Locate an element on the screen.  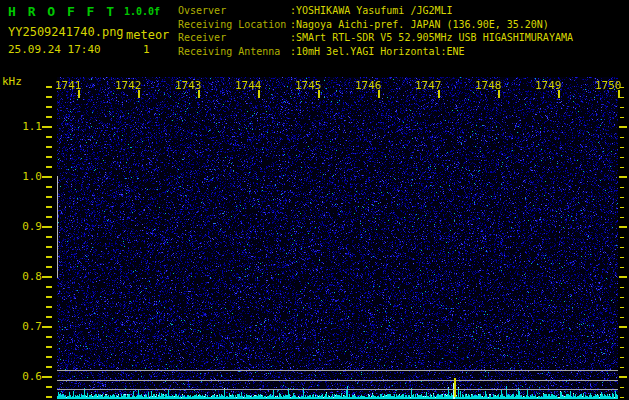
station-info-label: Ovserver is located at coordinates (234, 11).